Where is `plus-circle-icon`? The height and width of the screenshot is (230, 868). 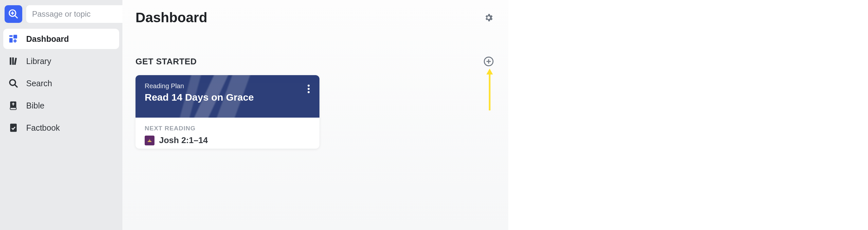 plus-circle-icon is located at coordinates (489, 61).